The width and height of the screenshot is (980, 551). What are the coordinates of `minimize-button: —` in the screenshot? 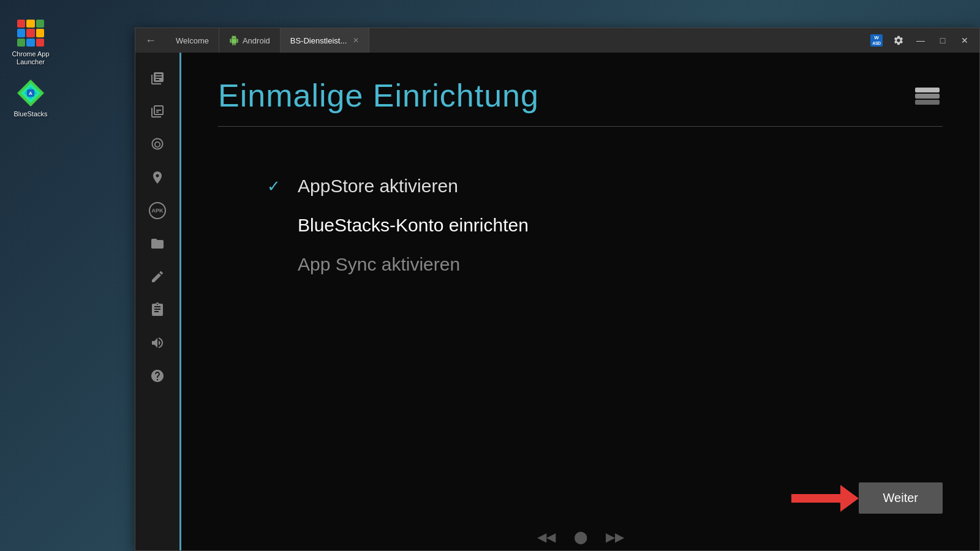 It's located at (921, 40).